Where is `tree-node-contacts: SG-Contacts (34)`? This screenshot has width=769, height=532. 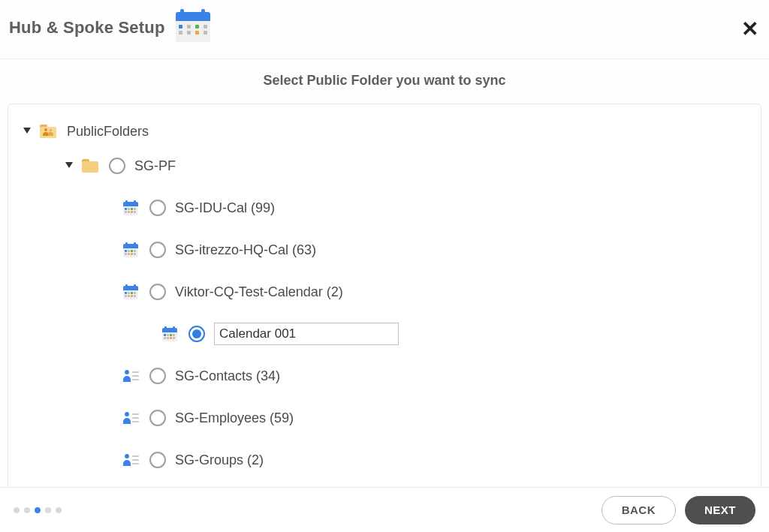 tree-node-contacts: SG-Contacts (34) is located at coordinates (384, 376).